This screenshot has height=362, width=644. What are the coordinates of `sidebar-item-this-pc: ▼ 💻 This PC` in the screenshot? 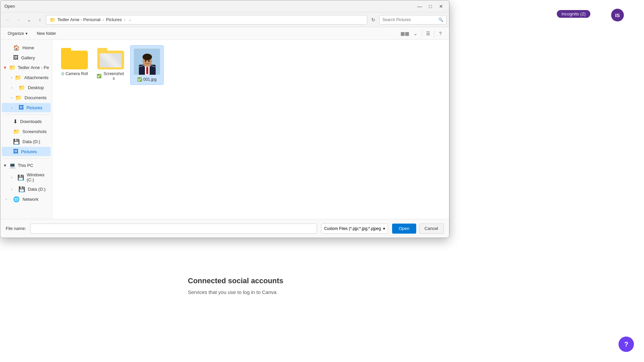 It's located at (26, 166).